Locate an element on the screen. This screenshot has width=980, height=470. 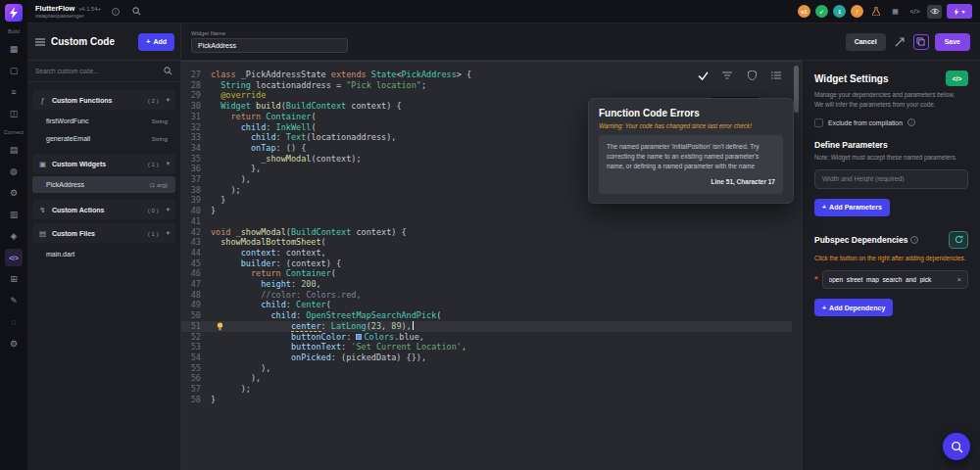
code-line-50: 50 child: OpenStreetMapSearchAndPick( is located at coordinates (486, 315).